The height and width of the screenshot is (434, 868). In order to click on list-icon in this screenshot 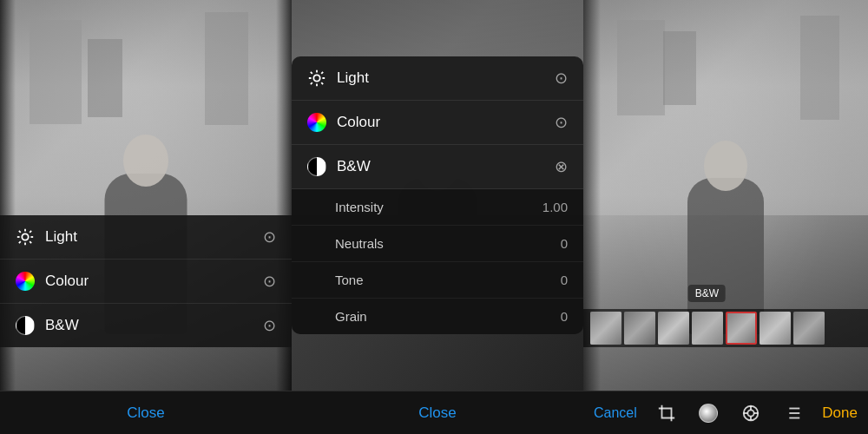, I will do `click(792, 413)`.